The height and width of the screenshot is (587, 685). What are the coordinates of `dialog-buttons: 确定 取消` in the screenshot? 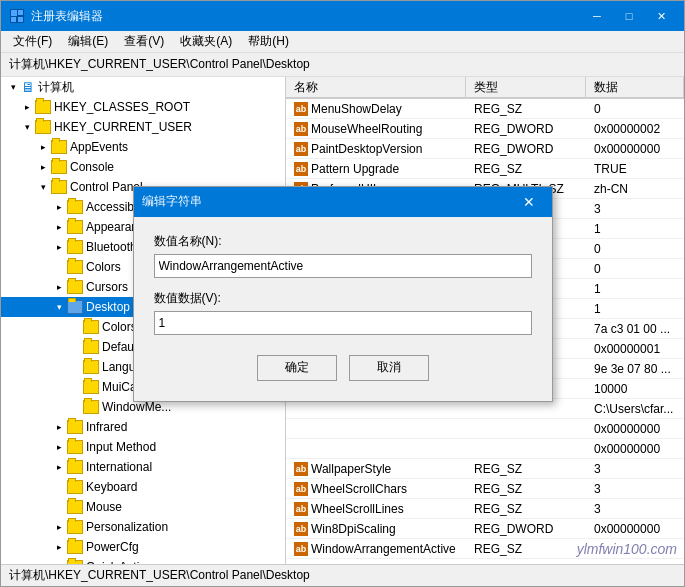 It's located at (343, 366).